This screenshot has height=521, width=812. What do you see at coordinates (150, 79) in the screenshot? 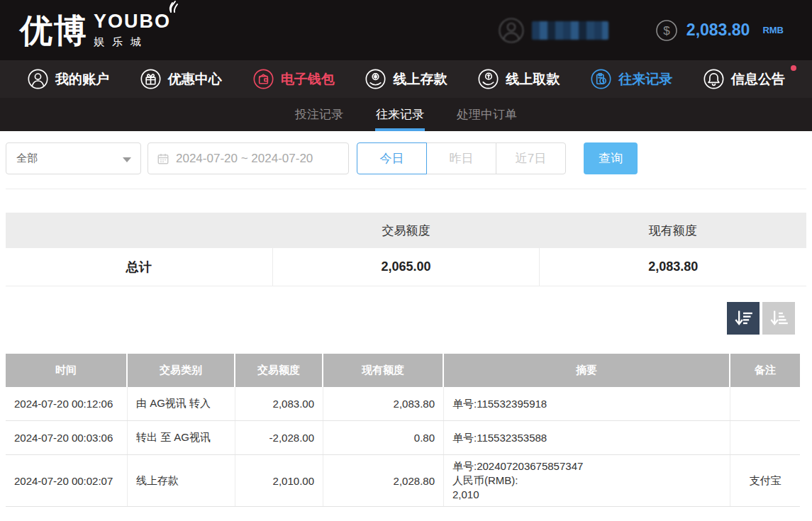
I see `gift-icon` at bounding box center [150, 79].